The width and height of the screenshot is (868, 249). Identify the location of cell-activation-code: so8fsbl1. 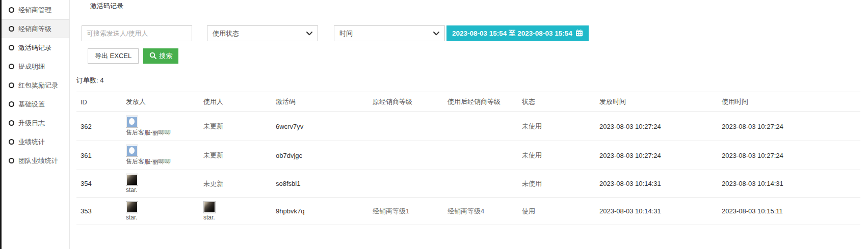
(320, 184).